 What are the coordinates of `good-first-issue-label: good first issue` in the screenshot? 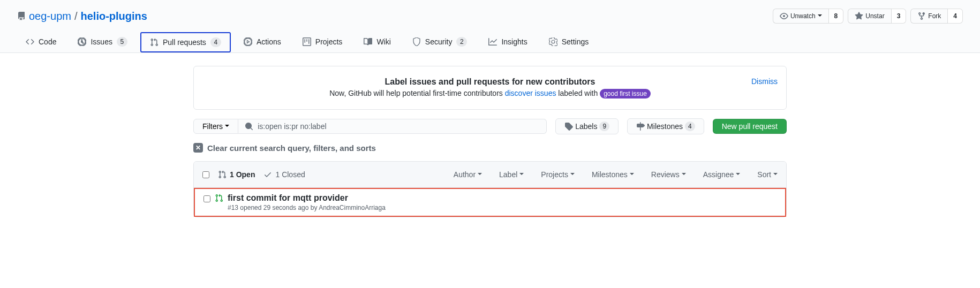 It's located at (625, 94).